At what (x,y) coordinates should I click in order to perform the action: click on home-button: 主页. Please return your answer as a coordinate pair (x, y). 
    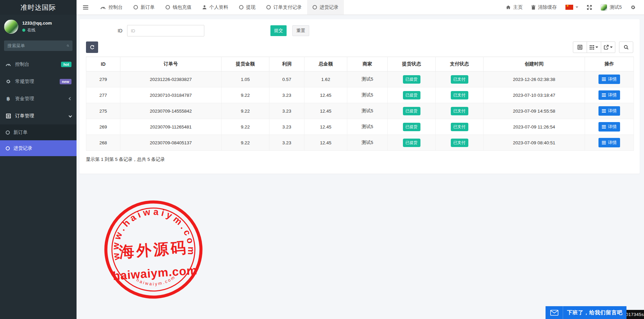
    Looking at the image, I should click on (514, 7).